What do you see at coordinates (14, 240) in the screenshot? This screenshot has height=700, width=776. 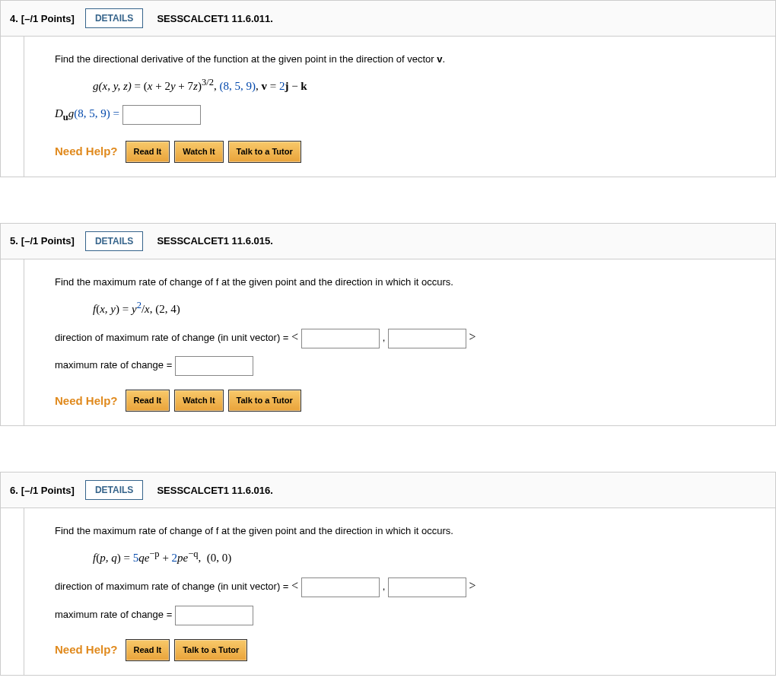 I see `question-number: 5.` at bounding box center [14, 240].